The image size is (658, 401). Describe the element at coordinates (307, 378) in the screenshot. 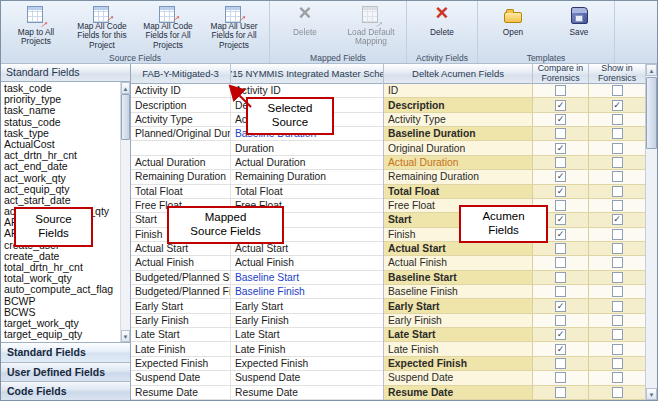

I see `mapped-cell-source2: Suspend Date` at that location.